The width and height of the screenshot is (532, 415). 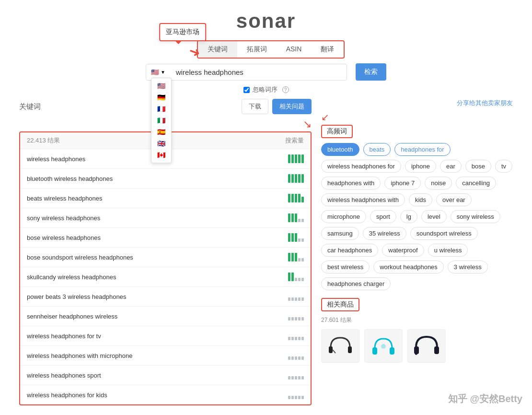 I want to click on flag-it: 🇮🇹, so click(x=161, y=120).